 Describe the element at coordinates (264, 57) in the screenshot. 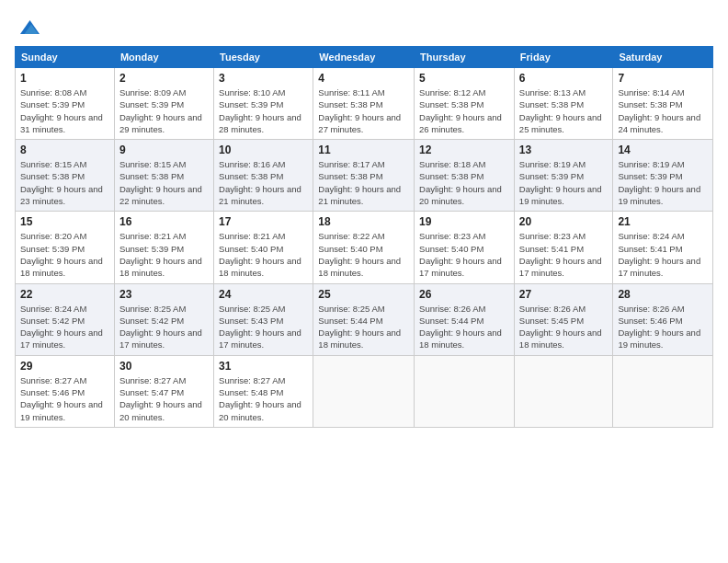

I see `weekday-header-tuesday: Tuesday` at that location.